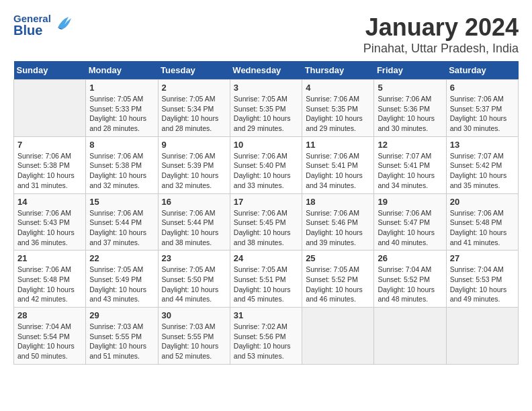 Image resolution: width=532 pixels, height=411 pixels. I want to click on calendar-cell: 9Sunrise: 7:06 AM Sunset: 5:39 PM Daylig…, so click(193, 165).